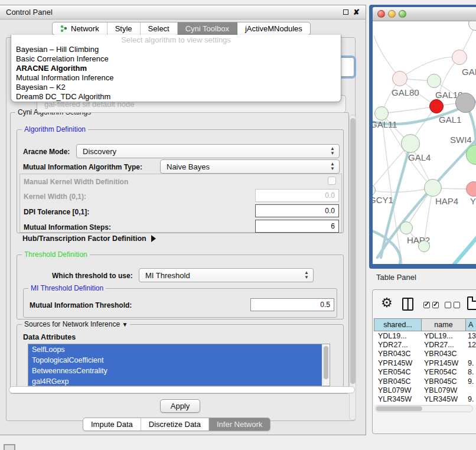 The width and height of the screenshot is (476, 450). Describe the element at coordinates (471, 336) in the screenshot. I see `table-cell: 13` at that location.